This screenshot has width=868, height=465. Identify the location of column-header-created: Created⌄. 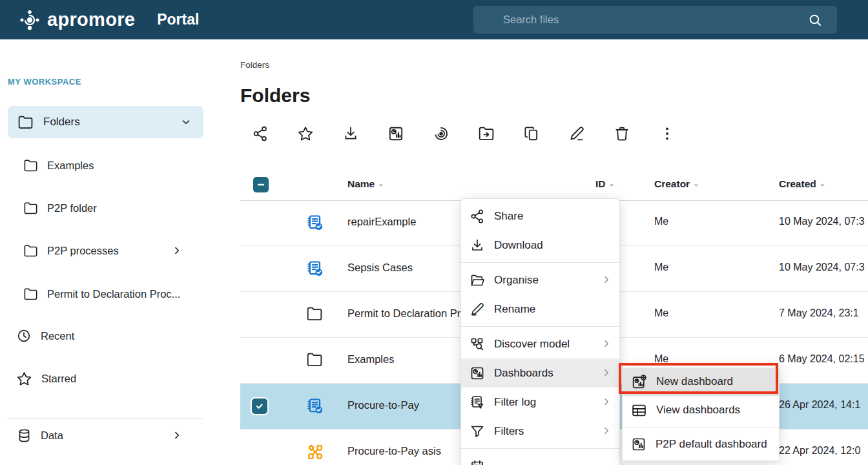
(802, 184).